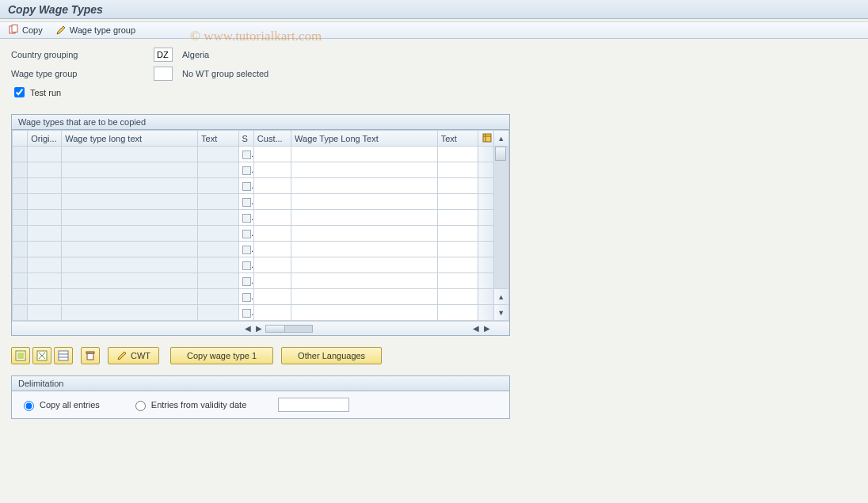  What do you see at coordinates (458, 139) in the screenshot?
I see `col-text-2: Text` at bounding box center [458, 139].